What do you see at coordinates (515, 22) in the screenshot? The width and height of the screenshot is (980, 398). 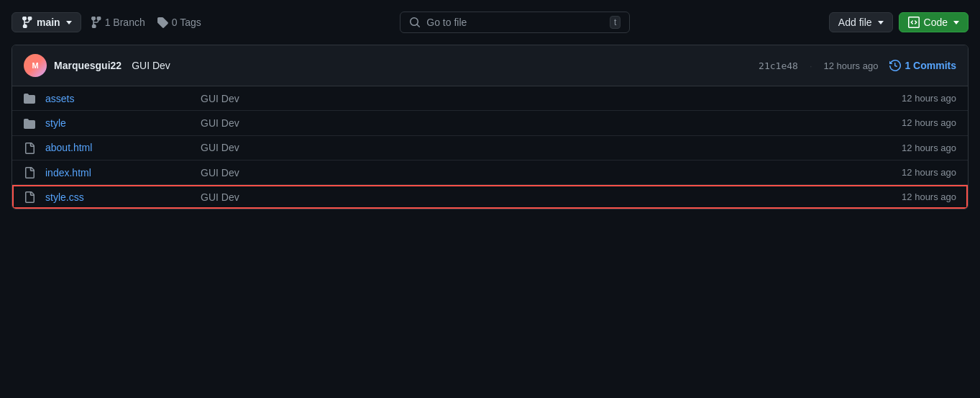 I see `search-input` at bounding box center [515, 22].